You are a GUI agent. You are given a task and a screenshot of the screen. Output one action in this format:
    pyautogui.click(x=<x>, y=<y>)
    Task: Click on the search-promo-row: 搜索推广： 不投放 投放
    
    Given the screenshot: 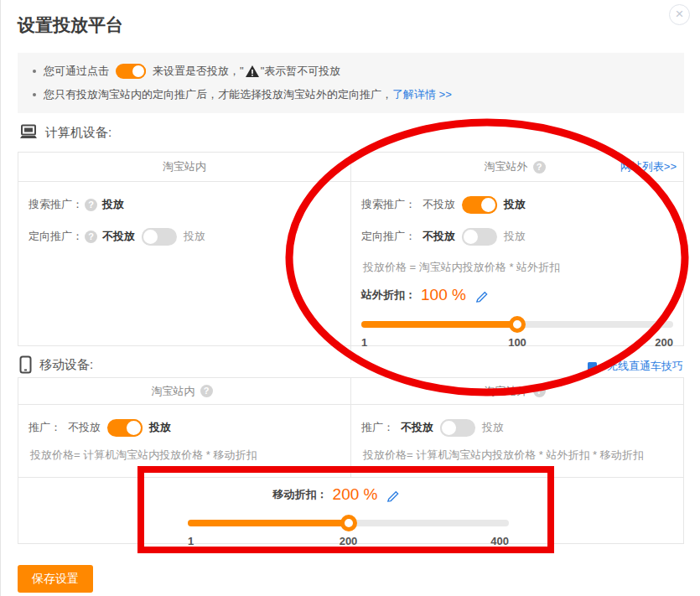 What is the action you would take?
    pyautogui.click(x=517, y=205)
    